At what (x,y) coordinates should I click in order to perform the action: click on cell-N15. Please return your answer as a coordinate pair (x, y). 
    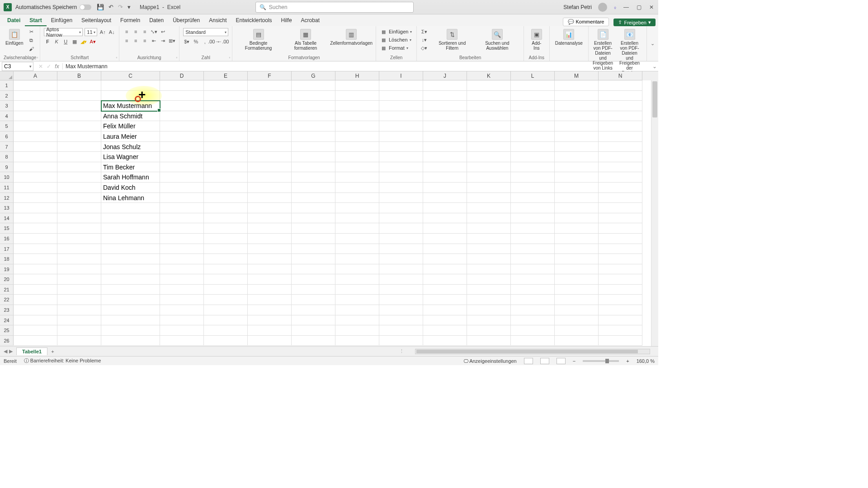
    Looking at the image, I should click on (620, 229).